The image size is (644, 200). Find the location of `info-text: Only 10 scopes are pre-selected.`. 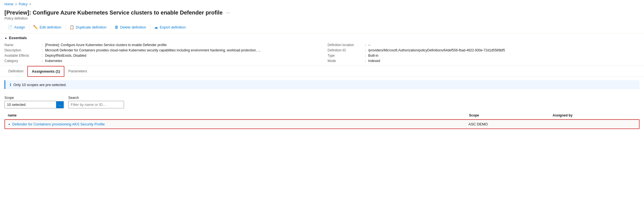

info-text: Only 10 scopes are pre-selected. is located at coordinates (40, 85).